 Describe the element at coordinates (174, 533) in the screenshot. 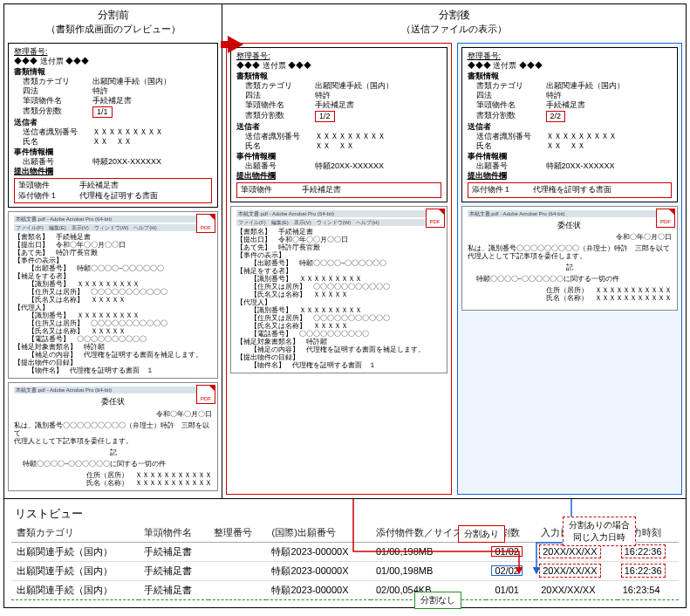

I see `col-head: 筆頭物件名` at that location.